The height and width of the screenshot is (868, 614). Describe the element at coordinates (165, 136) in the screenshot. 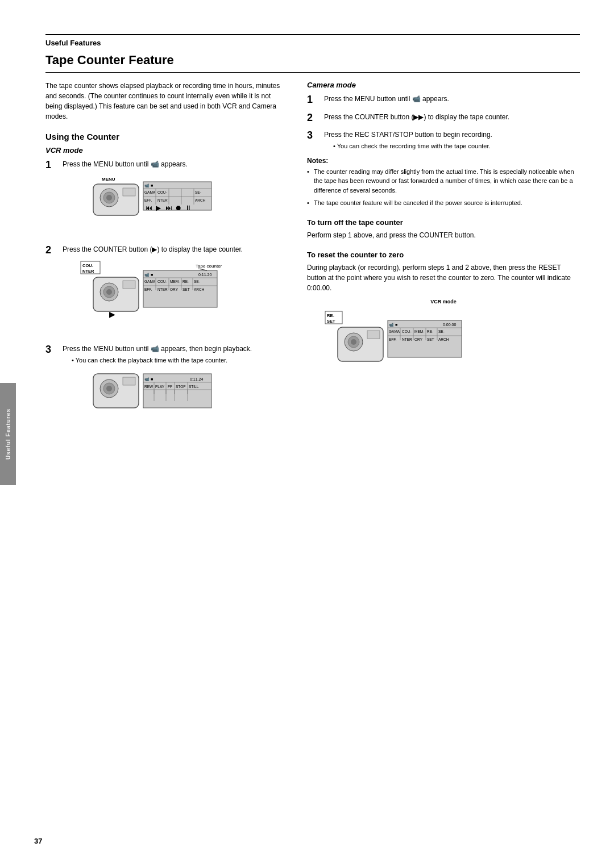

I see `using-counter-title: Using the Counter` at that location.